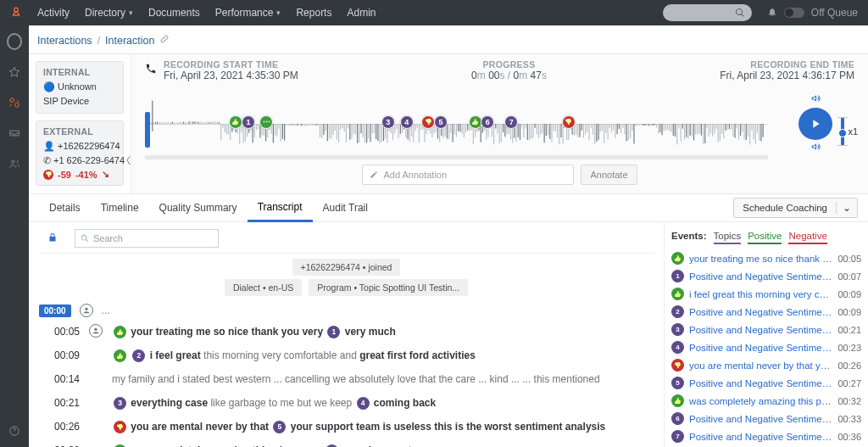  Describe the element at coordinates (448, 208) in the screenshot. I see `tabbar: DetailsTimelineQuality SummaryTranscript…` at that location.